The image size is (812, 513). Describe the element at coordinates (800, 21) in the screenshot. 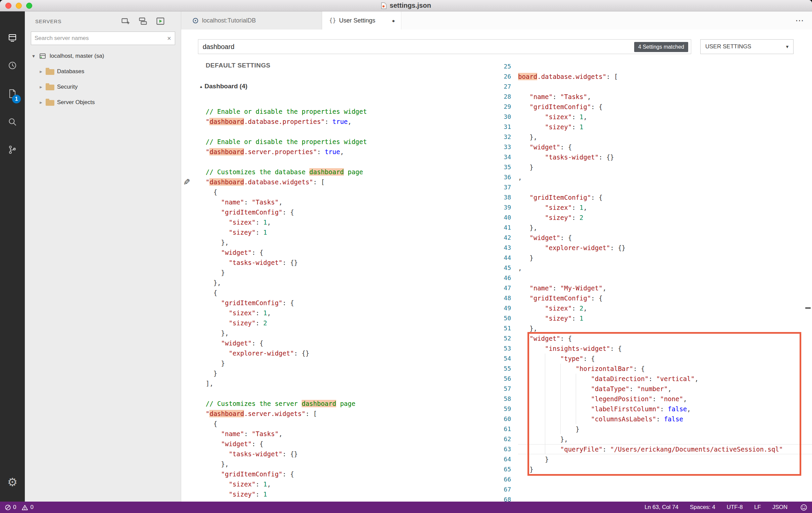

I see `editor-more-actions-icon: ⋯` at that location.